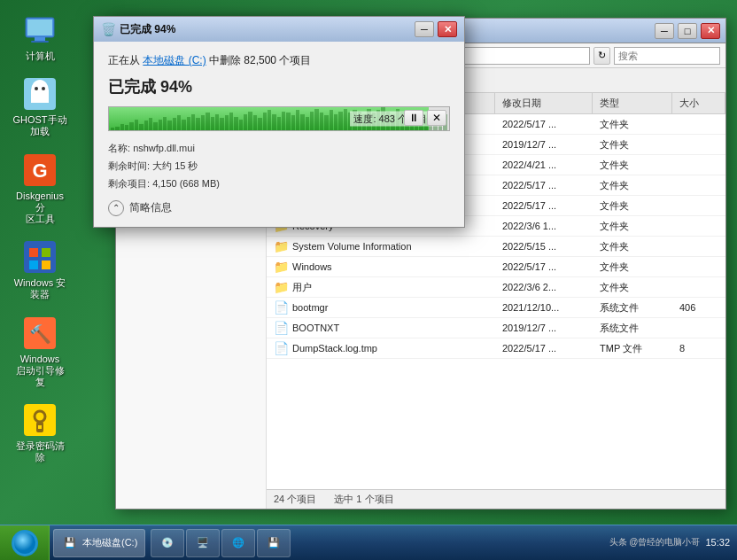  Describe the element at coordinates (40, 94) in the screenshot. I see `ghost-icon` at that location.